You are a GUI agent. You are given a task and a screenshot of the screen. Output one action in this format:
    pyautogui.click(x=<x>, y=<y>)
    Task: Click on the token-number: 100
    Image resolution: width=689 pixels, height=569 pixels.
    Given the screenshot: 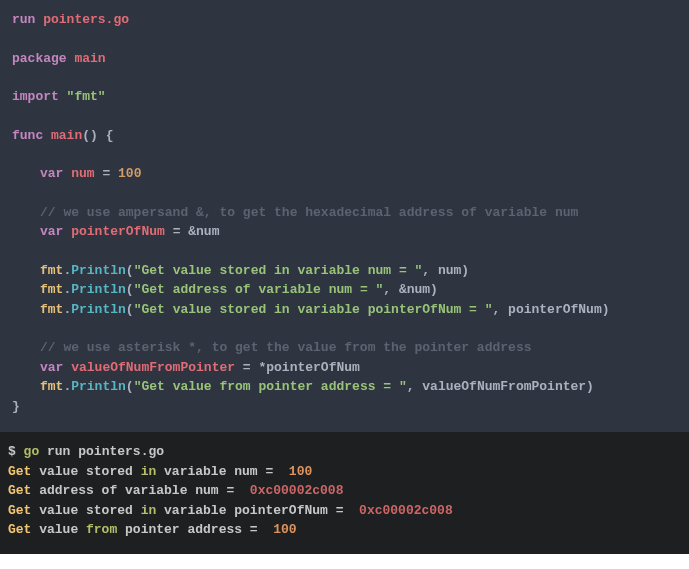 What is the action you would take?
    pyautogui.click(x=130, y=174)
    